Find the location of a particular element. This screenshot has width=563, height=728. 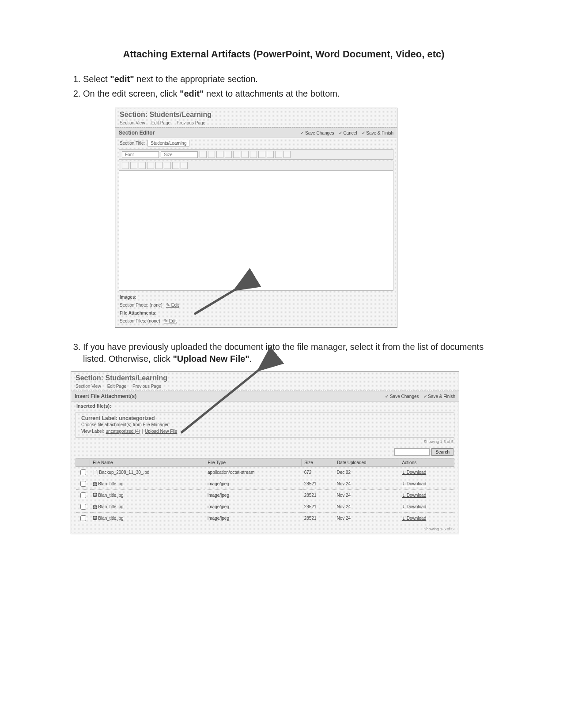

col-filename: File Name is located at coordinates (147, 463).